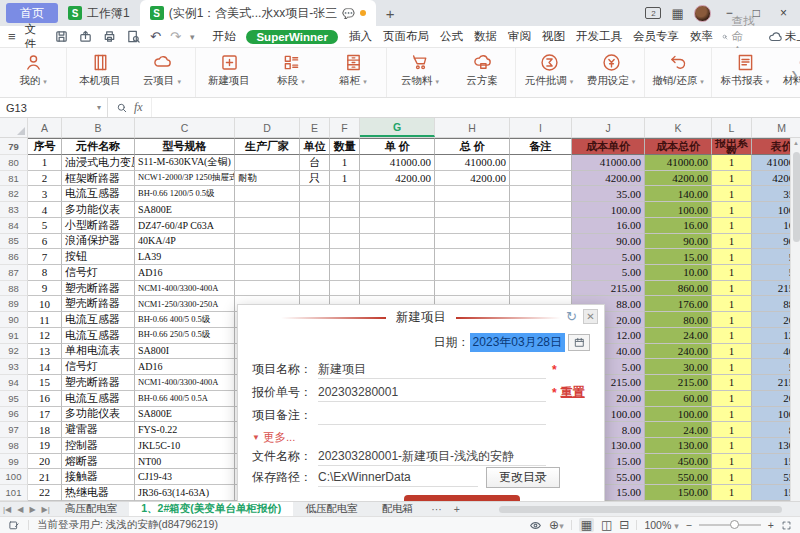 This screenshot has height=533, width=800. I want to click on cell: 215.00, so click(608, 289).